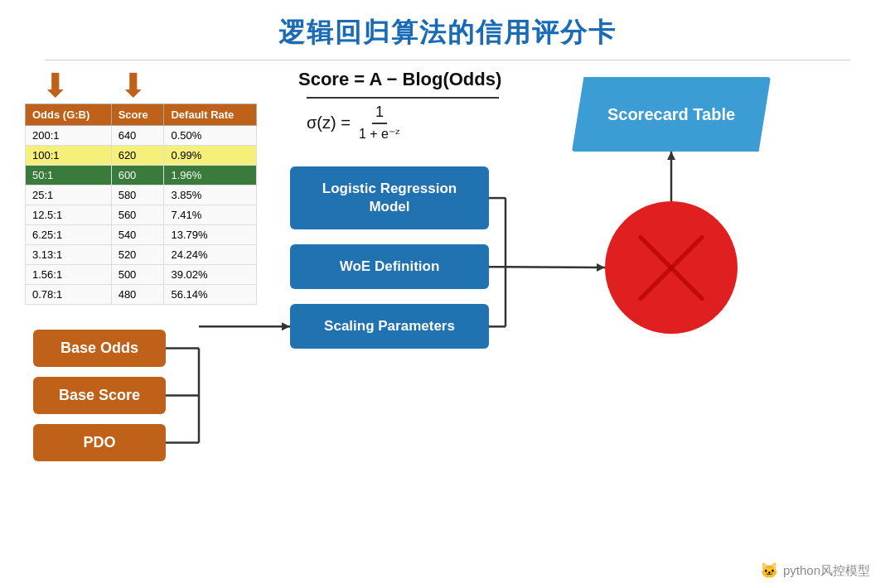  I want to click on table-row: 6.25:154013.79%, so click(141, 235).